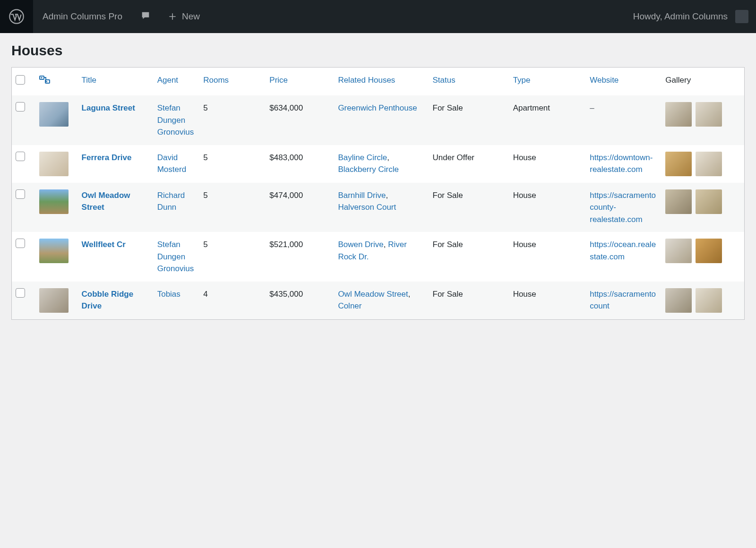  Describe the element at coordinates (378, 120) in the screenshot. I see `table-row: Laguna StreetStefan Dungen Gronovius5$63…` at that location.